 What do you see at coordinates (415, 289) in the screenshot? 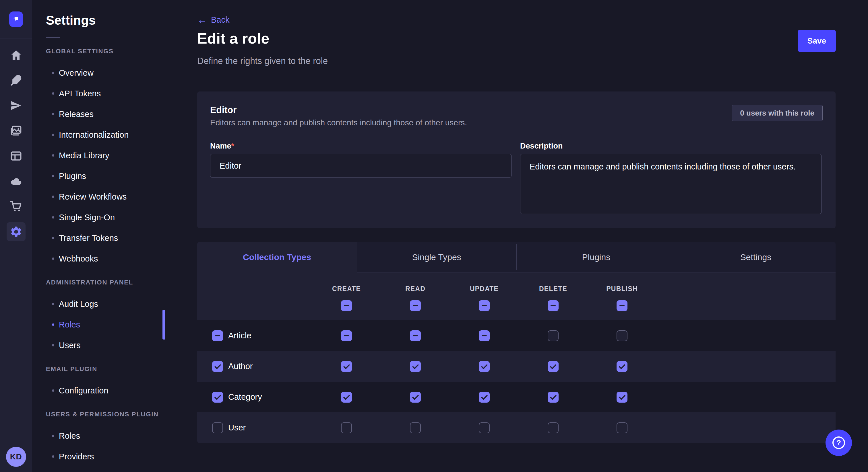
I see `column-header-read: READ` at bounding box center [415, 289].